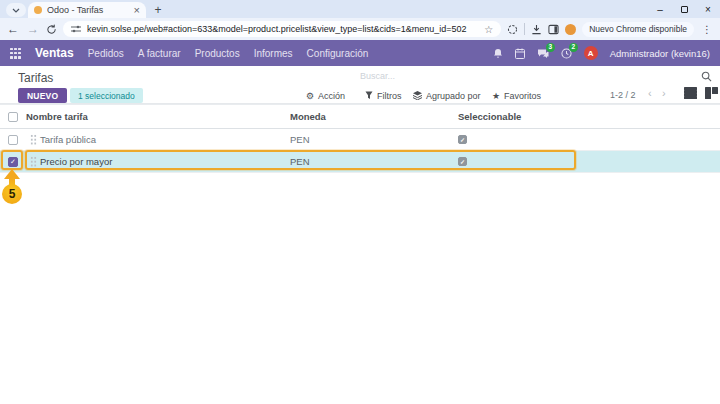  What do you see at coordinates (87, 10) in the screenshot?
I see `browser-tab: Odoo - Tarifas ×` at bounding box center [87, 10].